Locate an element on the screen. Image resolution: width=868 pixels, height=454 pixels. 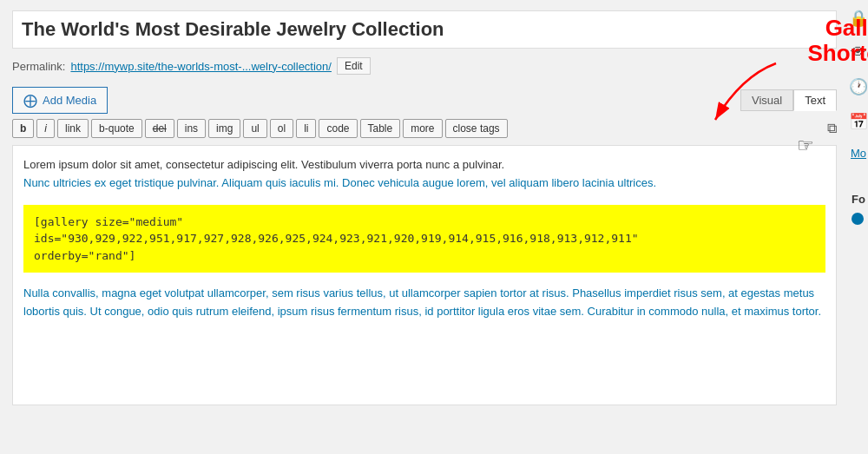
radio-selected is located at coordinates (858, 219).